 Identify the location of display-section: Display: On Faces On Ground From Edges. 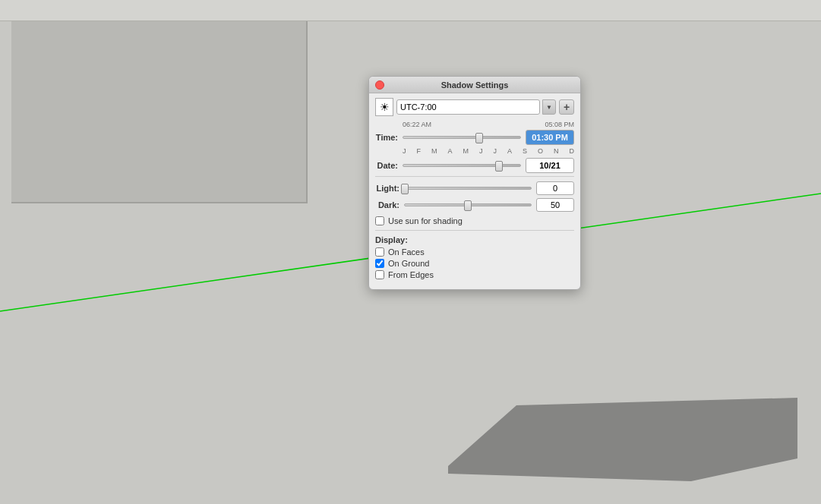
(475, 255).